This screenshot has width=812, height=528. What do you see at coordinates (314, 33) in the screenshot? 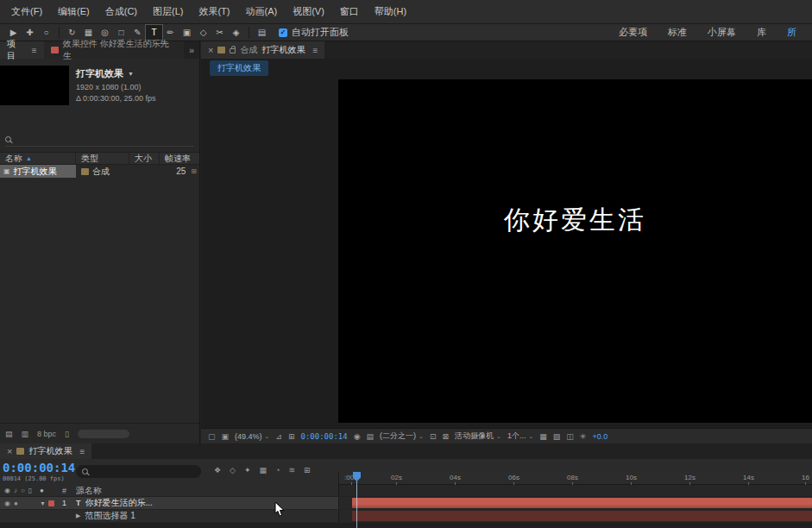
I see `auto-open-panels-toggle: ✓ 自动打开面板` at bounding box center [314, 33].